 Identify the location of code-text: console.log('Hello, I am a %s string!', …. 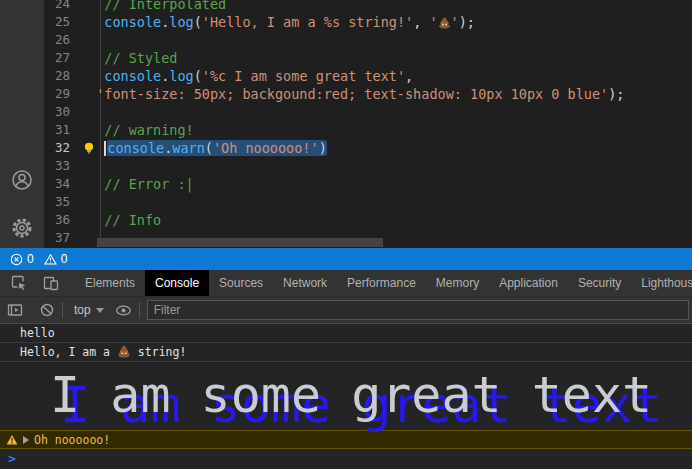
(282, 23).